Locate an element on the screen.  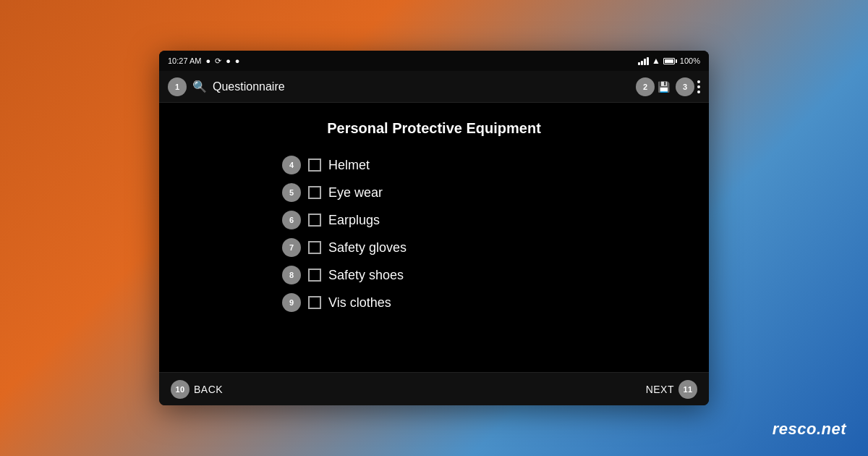
checklist-item: 7Safety gloves is located at coordinates (434, 248).